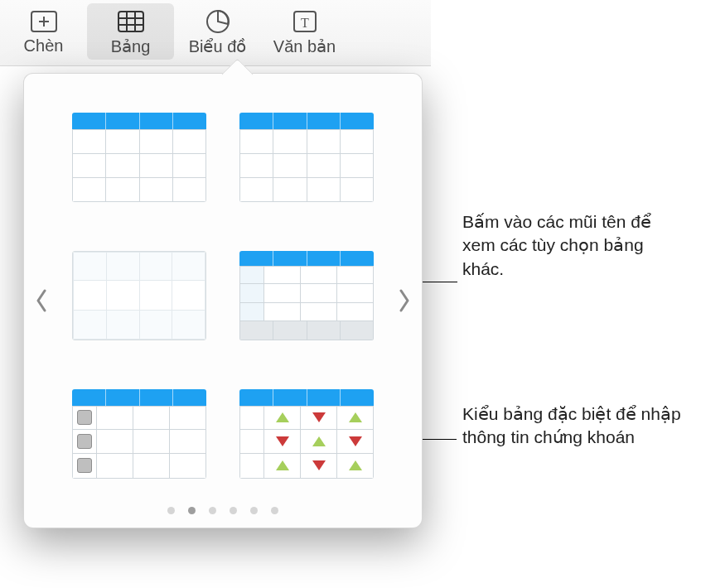 The width and height of the screenshot is (701, 588). Describe the element at coordinates (131, 31) in the screenshot. I see `toolbar-item-table: Bảng` at that location.